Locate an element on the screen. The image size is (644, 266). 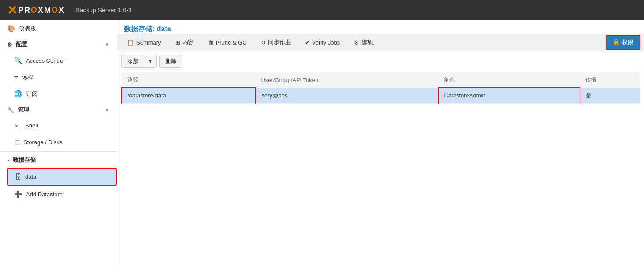
sidebar-item-data: 🗄 data is located at coordinates (62, 176).